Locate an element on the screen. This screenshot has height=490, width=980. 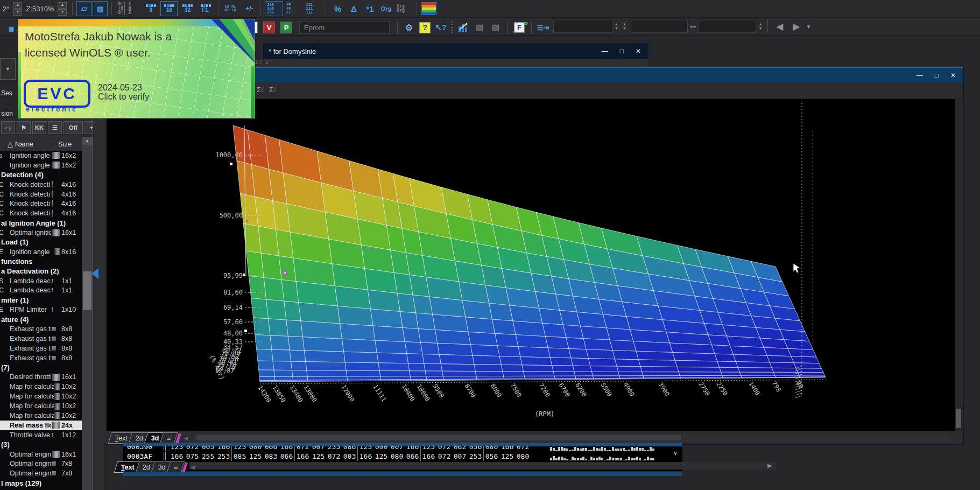
percent-icon: % is located at coordinates (337, 9).